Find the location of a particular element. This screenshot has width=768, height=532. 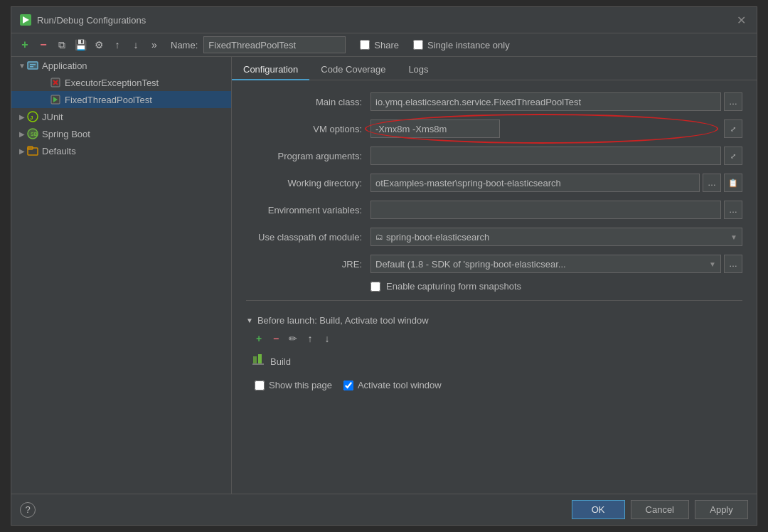

config-error-icon is located at coordinates (55, 83).